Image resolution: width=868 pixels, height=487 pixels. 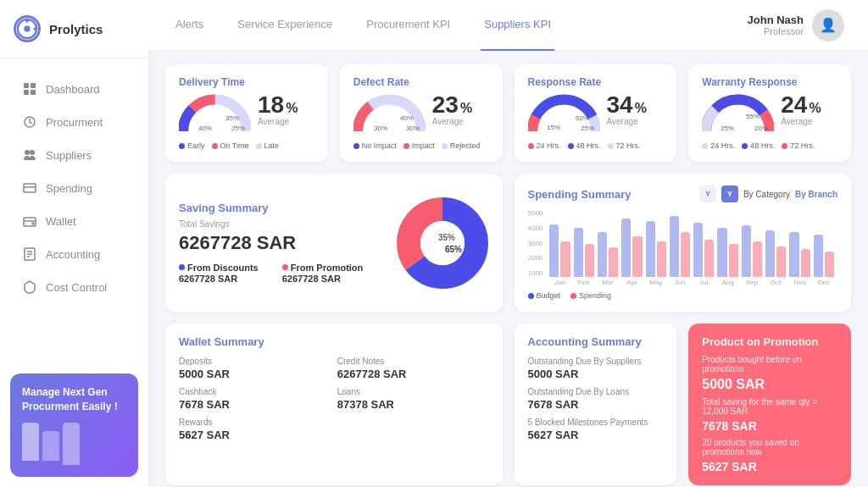 What do you see at coordinates (413, 129) in the screenshot?
I see `svg-text: 30%` at bounding box center [413, 129].